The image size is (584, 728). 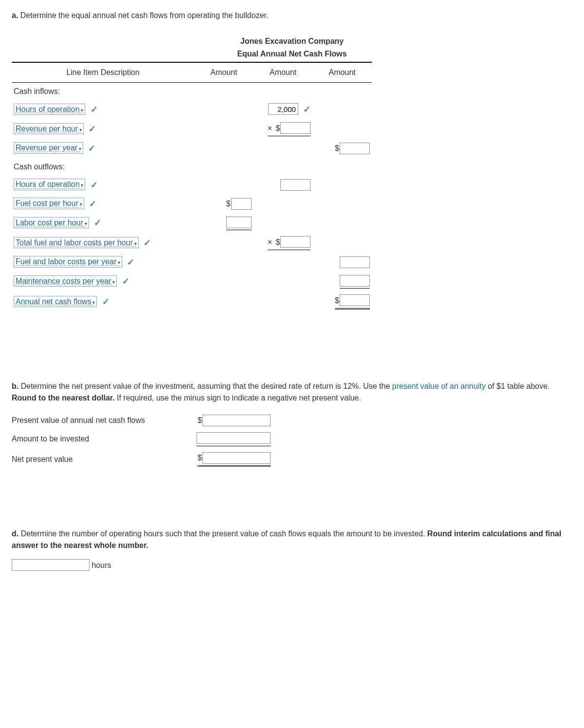 What do you see at coordinates (239, 222) in the screenshot?
I see `input-labor-hour` at bounding box center [239, 222].